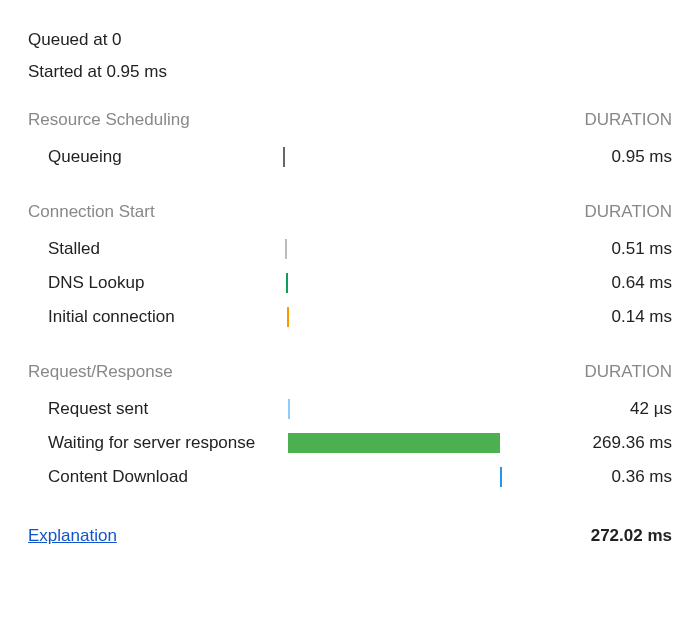 The image size is (700, 631). I want to click on row-label: Request sent, so click(146, 409).